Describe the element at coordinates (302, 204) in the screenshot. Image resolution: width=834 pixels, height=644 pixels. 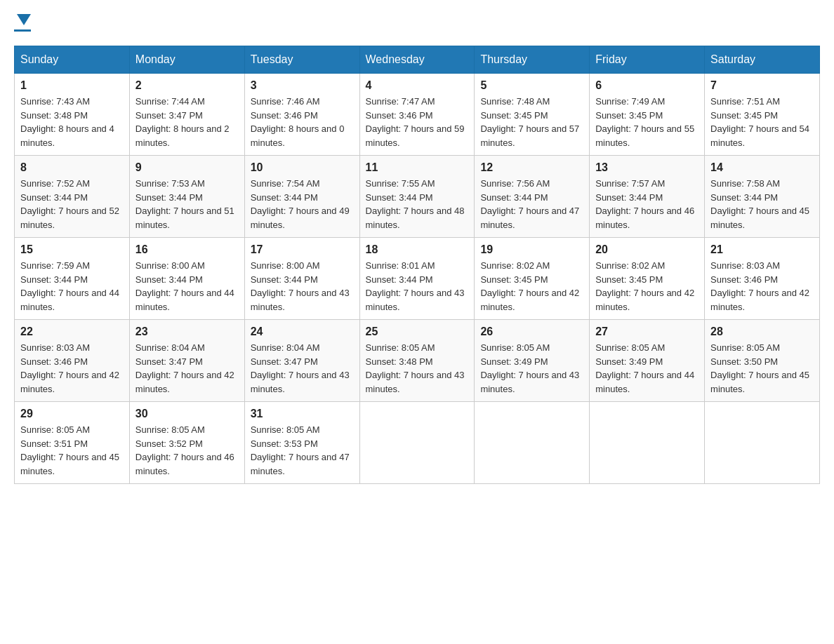
I see `day-info: Sunrise: 7:54 AMSunset: 3:44 PMDaylight:…` at that location.